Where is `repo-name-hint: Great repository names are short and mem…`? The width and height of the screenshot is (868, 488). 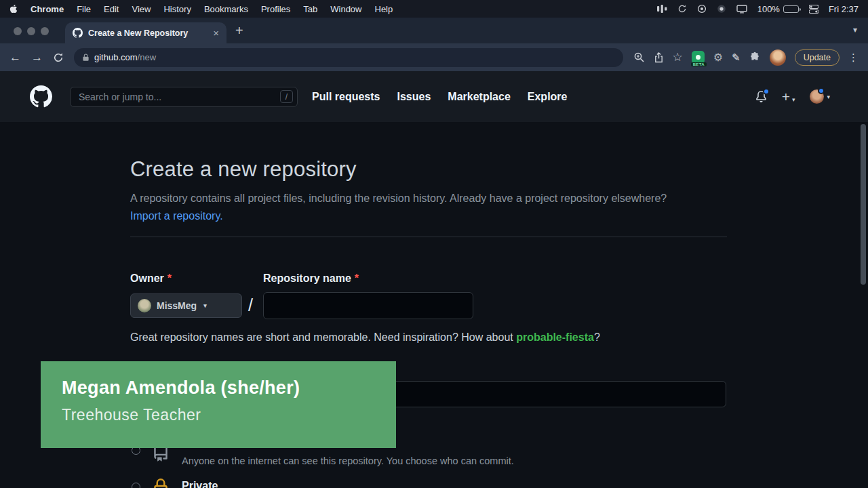 repo-name-hint: Great repository names are short and mem… is located at coordinates (365, 338).